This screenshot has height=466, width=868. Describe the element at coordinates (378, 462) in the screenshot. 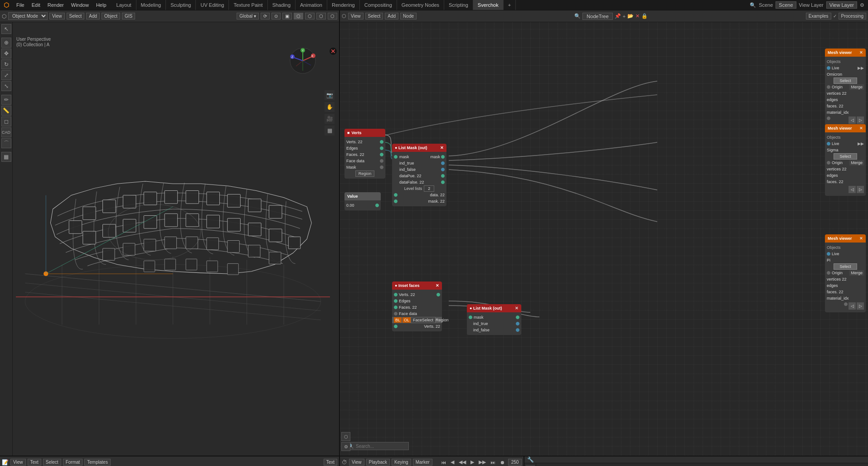

I see `timeline-playback-btn: Playback` at that location.